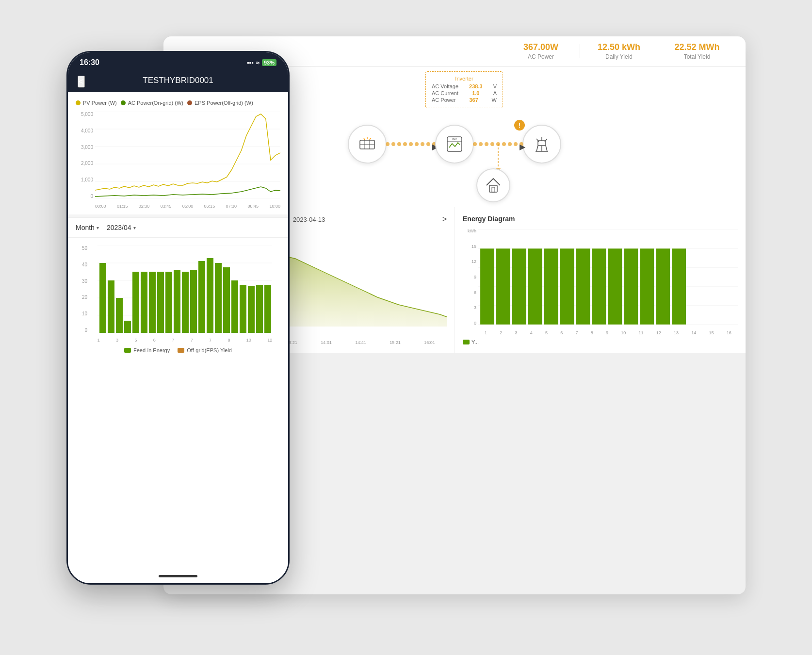  I want to click on date-selector: 2023/04 ▾, so click(121, 228).